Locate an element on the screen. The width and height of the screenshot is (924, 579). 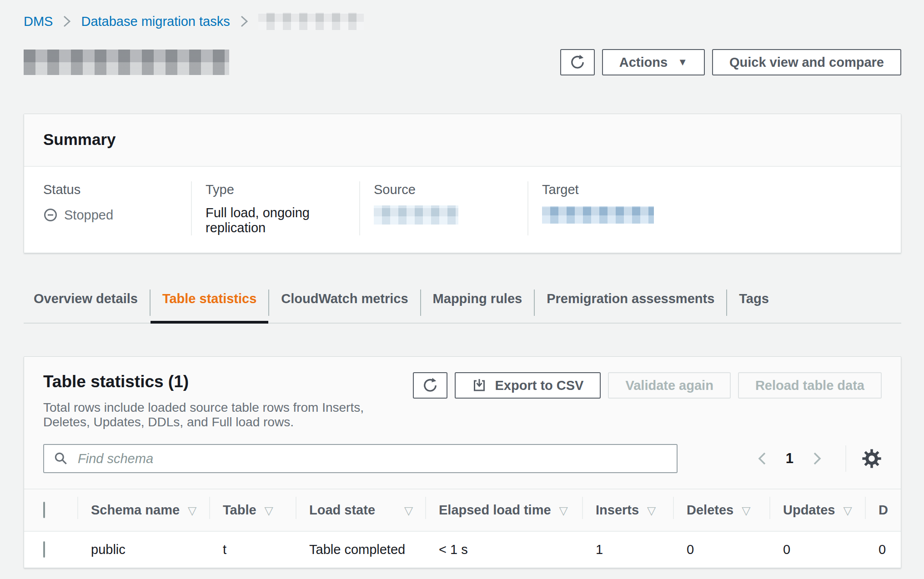
breadcrumb: DMS Database migration tasks is located at coordinates (462, 21).